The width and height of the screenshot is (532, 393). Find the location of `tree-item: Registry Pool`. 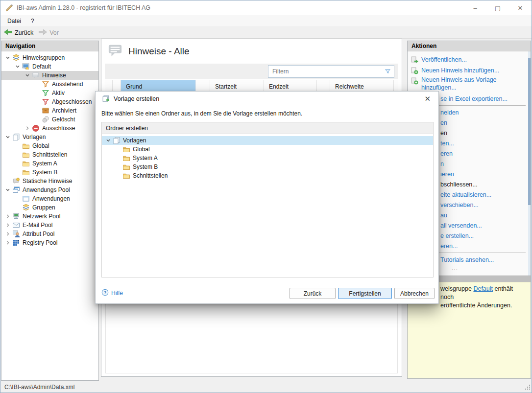

tree-item: Registry Pool is located at coordinates (50, 243).